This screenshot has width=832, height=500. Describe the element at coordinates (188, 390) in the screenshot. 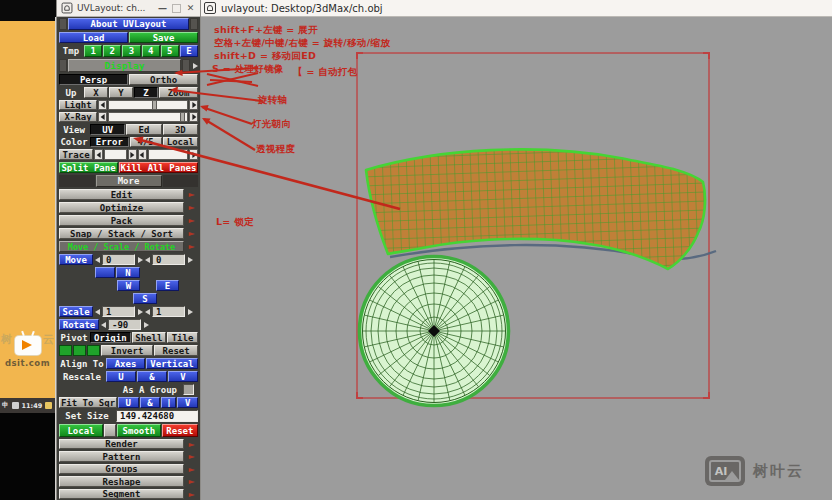

I see `as-a-group-checkbox` at that location.